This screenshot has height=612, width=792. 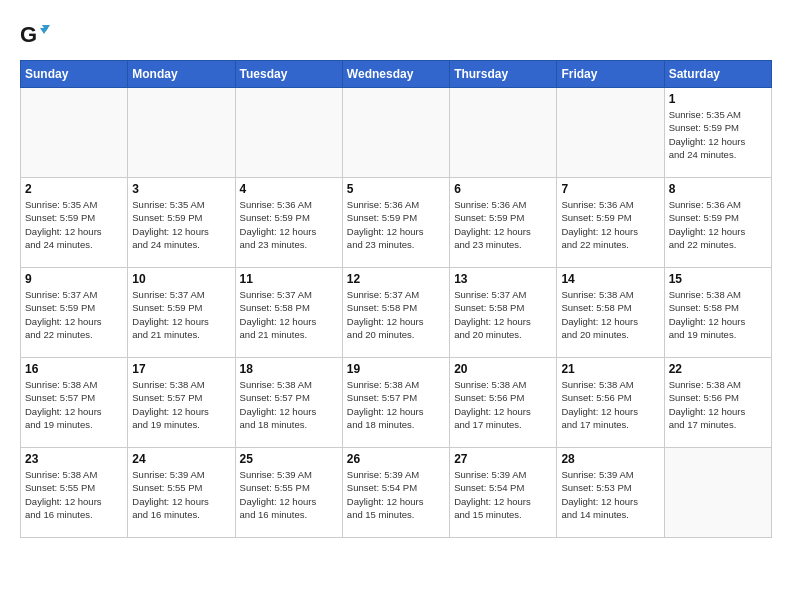 I want to click on col-header-monday: Monday, so click(x=182, y=74).